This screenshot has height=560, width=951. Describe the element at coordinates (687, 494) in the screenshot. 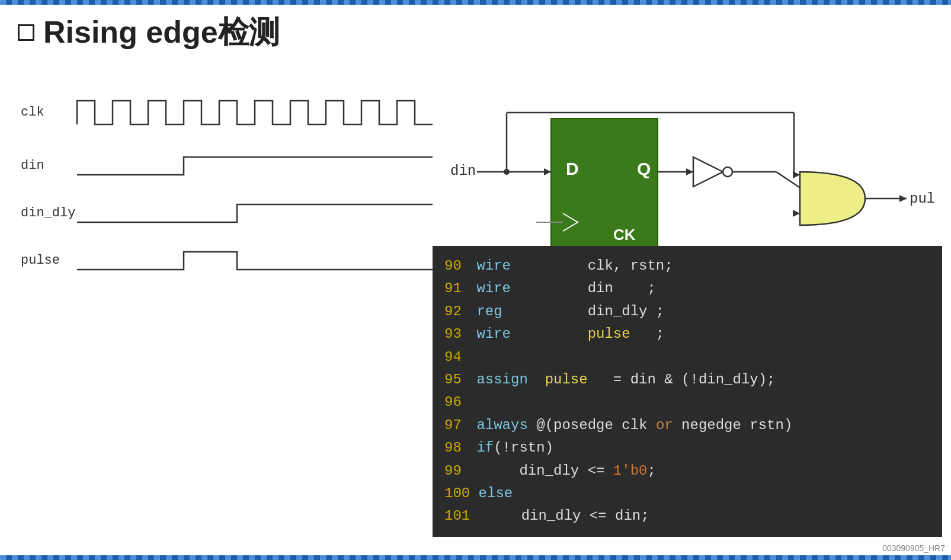

I see `code-line-100: 100 else` at that location.